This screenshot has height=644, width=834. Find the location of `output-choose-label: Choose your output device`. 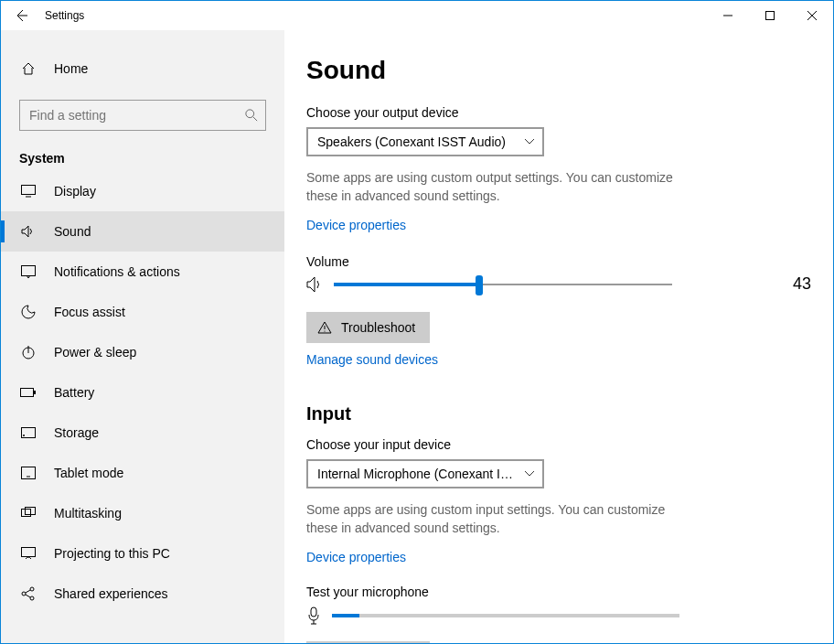

output-choose-label: Choose your output device is located at coordinates (559, 113).